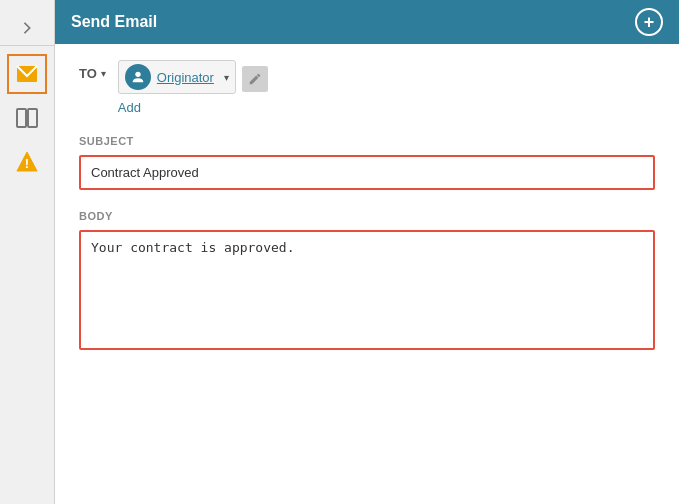 The image size is (679, 504). Describe the element at coordinates (186, 78) in the screenshot. I see `recipient-name: Originator` at that location.